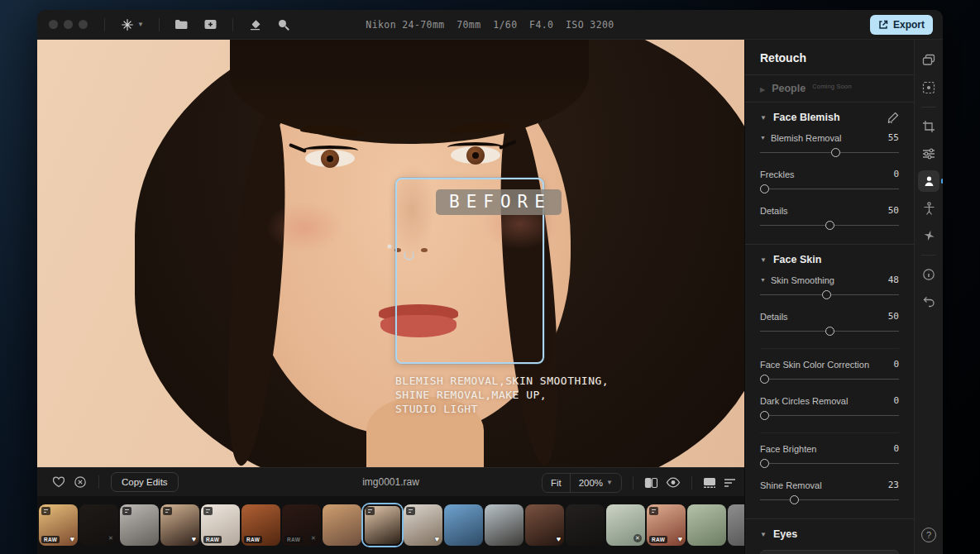 This screenshot has height=554, width=980. What do you see at coordinates (710, 483) in the screenshot?
I see `filmstrip-toggle-button` at bounding box center [710, 483].